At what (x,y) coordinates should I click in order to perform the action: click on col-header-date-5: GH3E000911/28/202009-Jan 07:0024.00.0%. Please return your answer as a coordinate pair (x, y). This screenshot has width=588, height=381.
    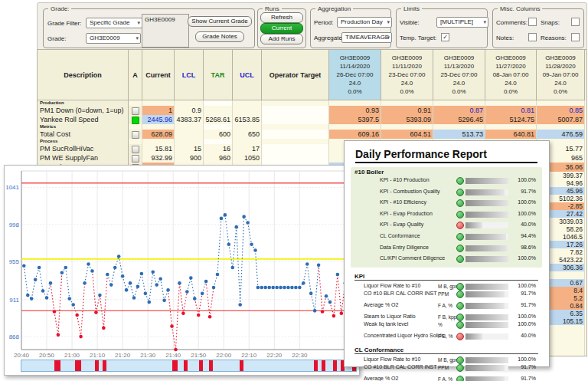
    Looking at the image, I should click on (560, 75).